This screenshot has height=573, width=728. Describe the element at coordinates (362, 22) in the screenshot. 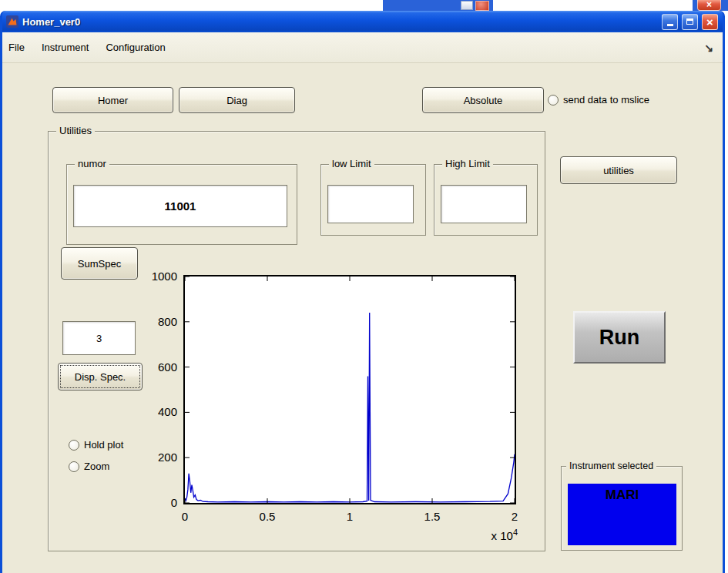

I see `title-bar: Homer_ver0 ×` at that location.